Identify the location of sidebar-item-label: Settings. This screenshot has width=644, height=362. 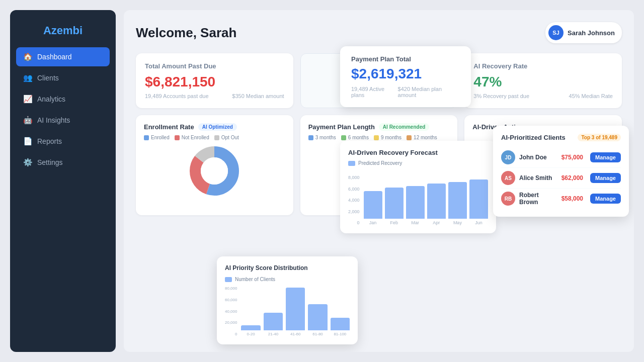
(50, 162).